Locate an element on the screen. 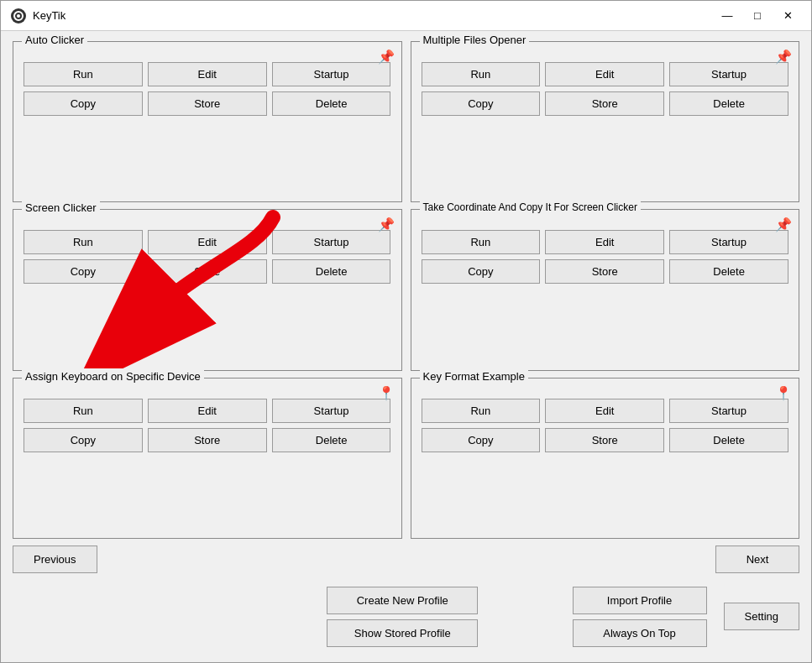  close-button: ✕ is located at coordinates (788, 16).